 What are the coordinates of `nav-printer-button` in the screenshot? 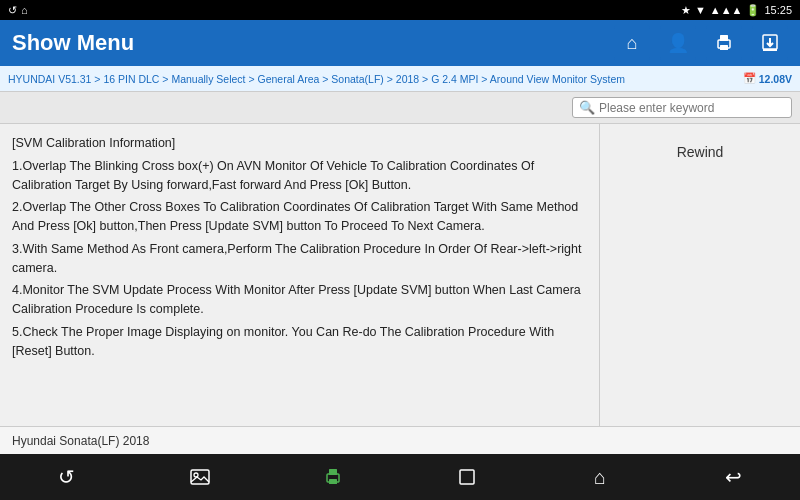 It's located at (333, 477).